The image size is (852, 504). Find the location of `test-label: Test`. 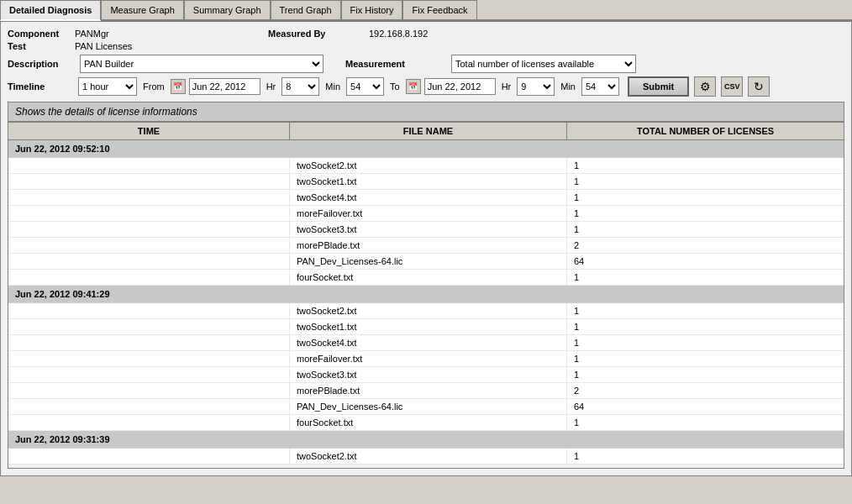

test-label: Test is located at coordinates (41, 46).